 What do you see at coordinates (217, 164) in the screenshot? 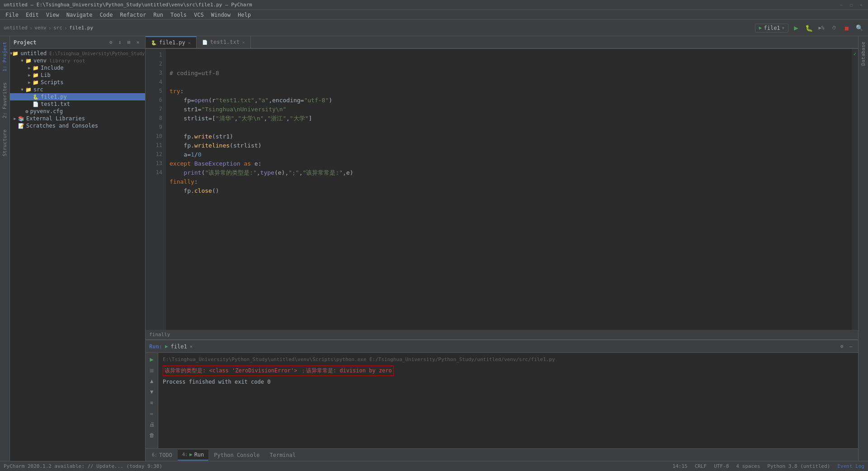
I see `code-token: BaseException` at bounding box center [217, 164].